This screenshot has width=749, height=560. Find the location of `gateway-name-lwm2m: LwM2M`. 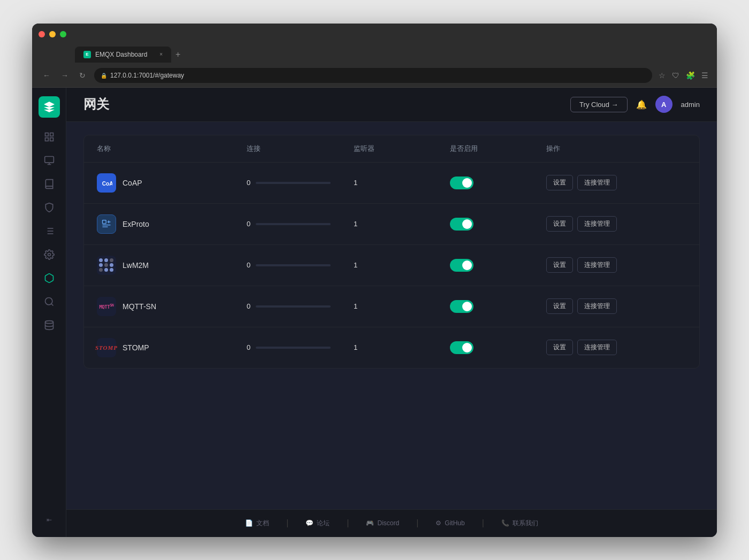

gateway-name-lwm2m: LwM2M is located at coordinates (172, 265).